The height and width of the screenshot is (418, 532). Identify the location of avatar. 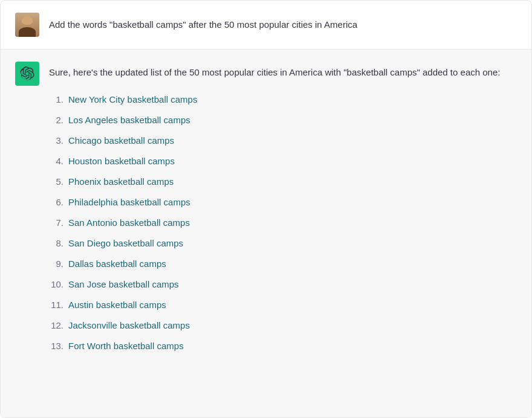
(27, 25).